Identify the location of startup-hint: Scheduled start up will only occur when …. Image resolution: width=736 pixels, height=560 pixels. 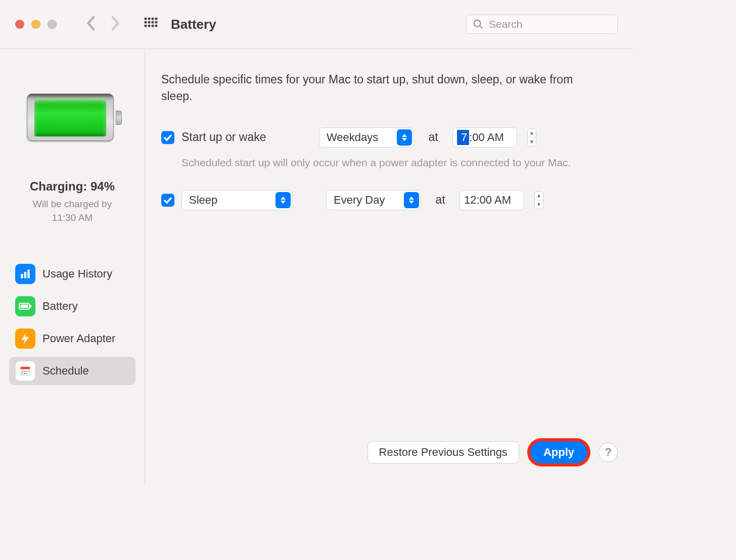
(392, 163).